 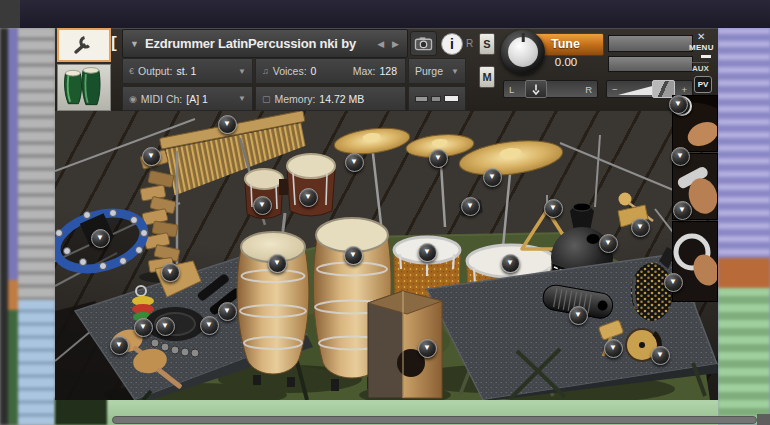 I want to click on instrument-marker-cowbell: ▼, so click(x=640, y=228).